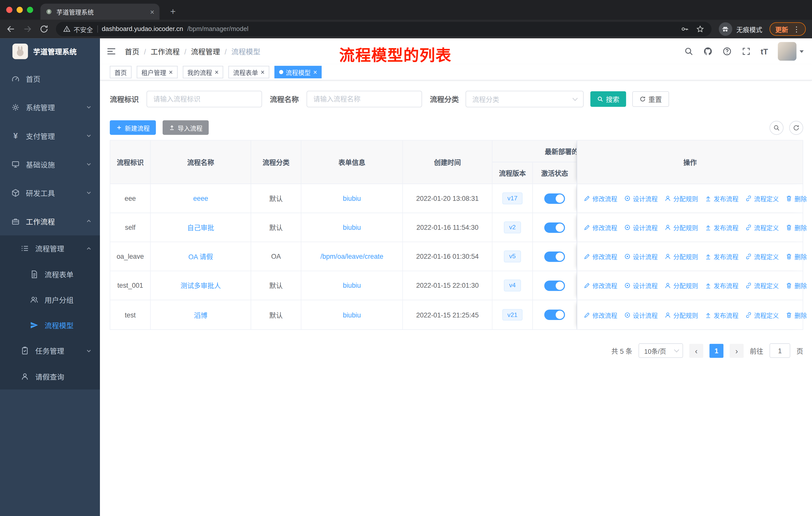  I want to click on tag-my-process: 我的流程×, so click(203, 72).